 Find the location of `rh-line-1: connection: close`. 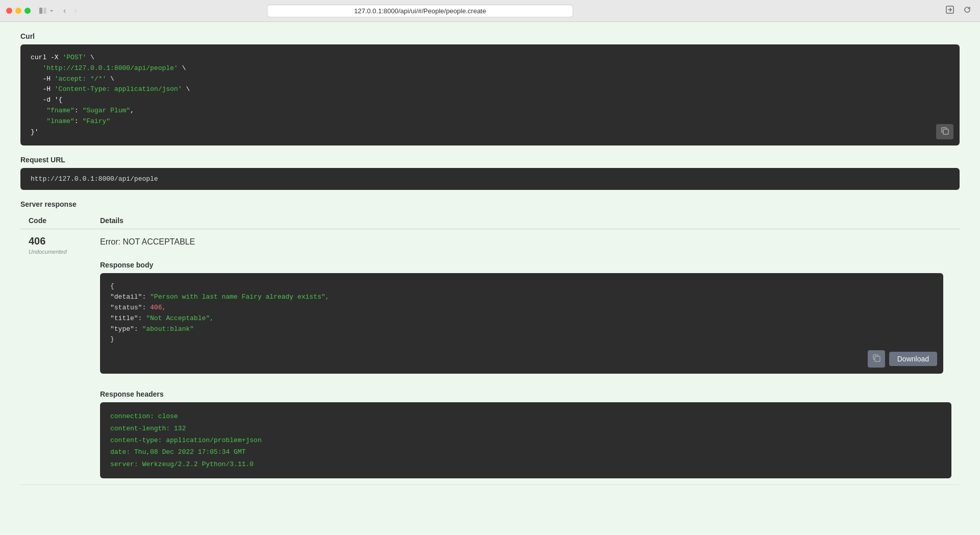

rh-line-1: connection: close is located at coordinates (526, 417).